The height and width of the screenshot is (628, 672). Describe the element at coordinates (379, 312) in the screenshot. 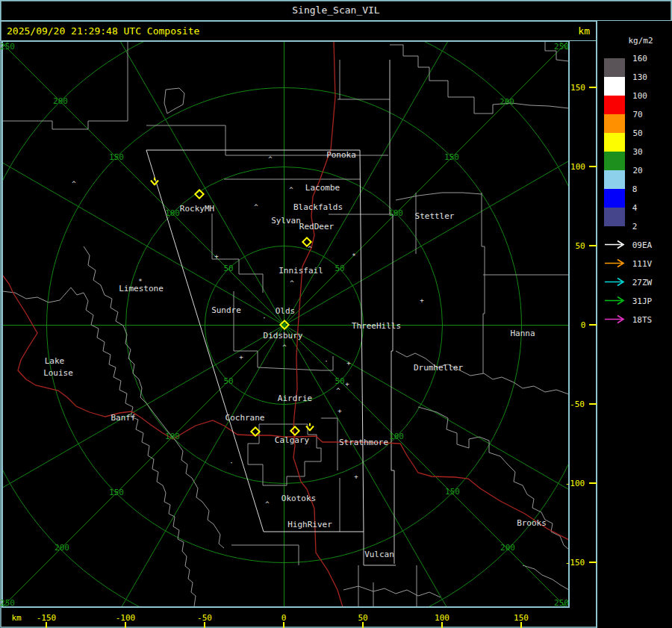

I see `meridian-boundary` at that location.